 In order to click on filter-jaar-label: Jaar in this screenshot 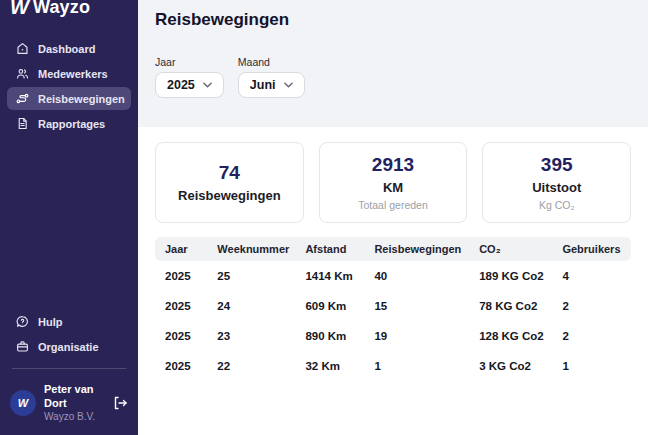, I will do `click(190, 62)`.